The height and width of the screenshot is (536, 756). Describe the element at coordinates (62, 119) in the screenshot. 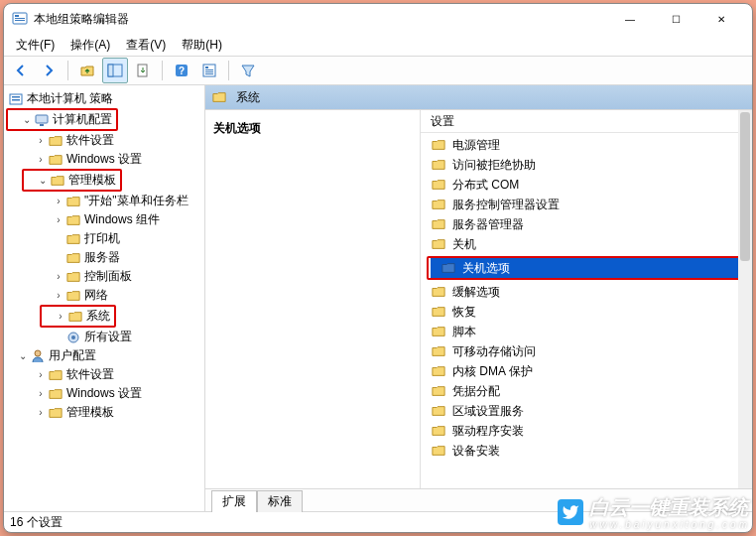

I see `tree-computer-config: ⌄ 计算机配置` at that location.